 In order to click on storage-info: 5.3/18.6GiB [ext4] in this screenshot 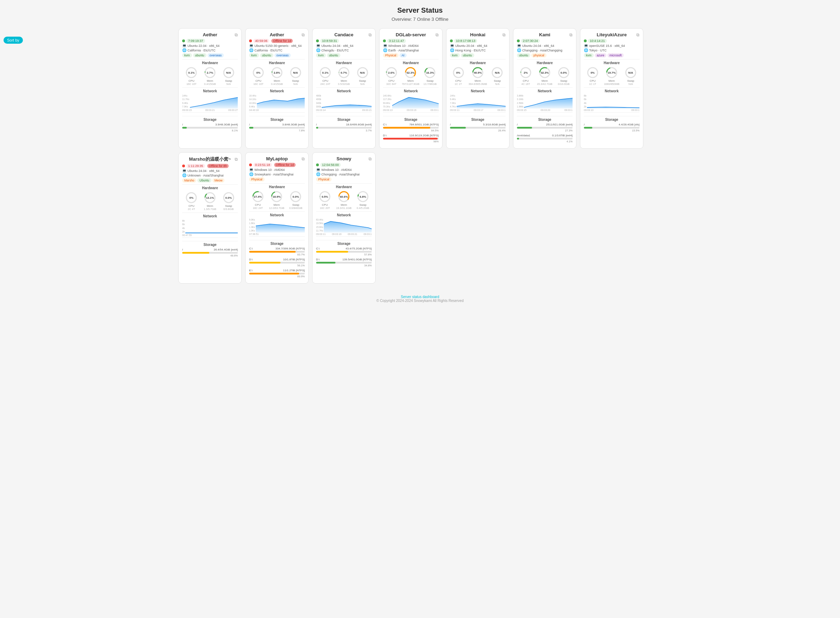, I will do `click(494, 125)`.